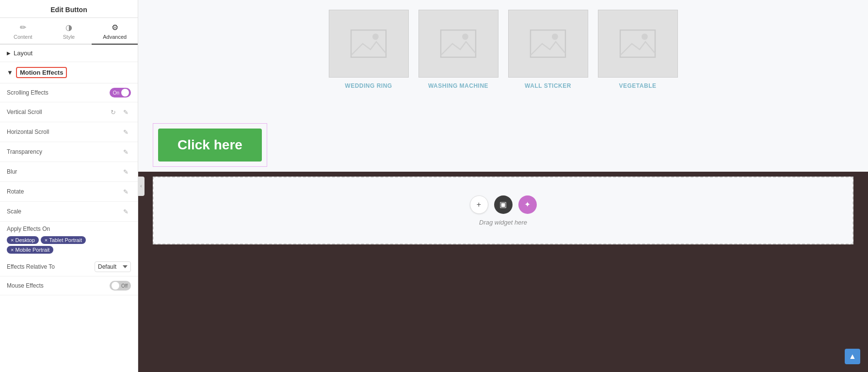 The image size is (868, 372). I want to click on motion-effects-section: ▼ Motion Effects Scrolling Effects On Ve…, so click(69, 178).